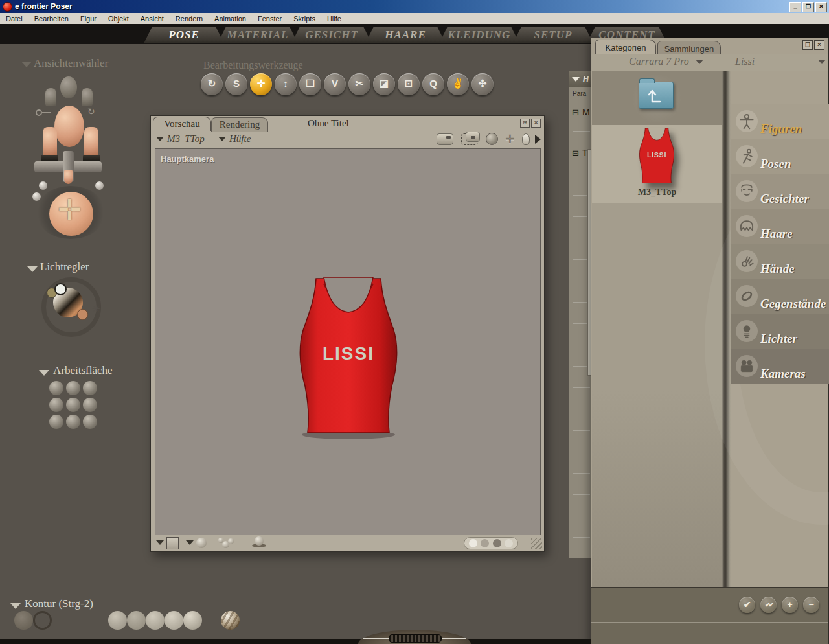 The image size is (829, 644). What do you see at coordinates (180, 139) in the screenshot?
I see `figure-menu: M3_TTop` at bounding box center [180, 139].